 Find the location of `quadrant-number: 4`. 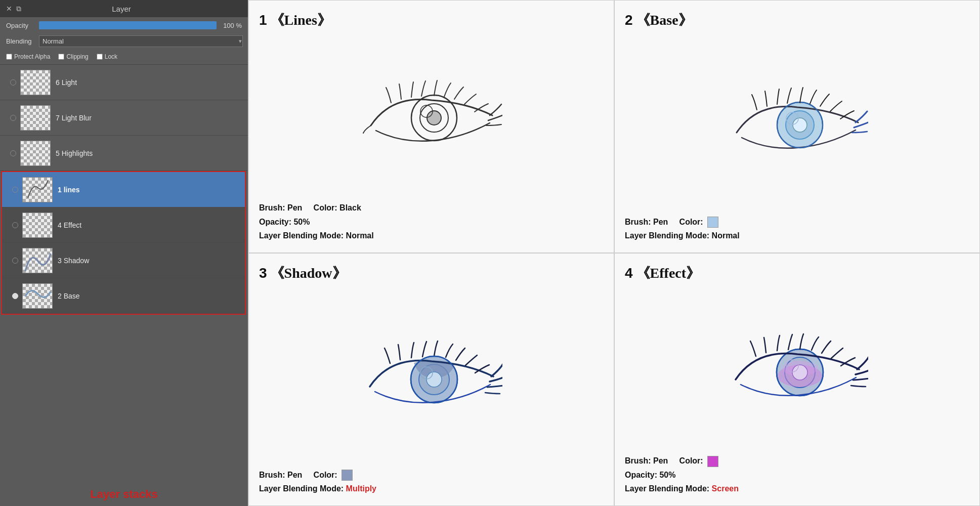

quadrant-number: 4 is located at coordinates (629, 273).